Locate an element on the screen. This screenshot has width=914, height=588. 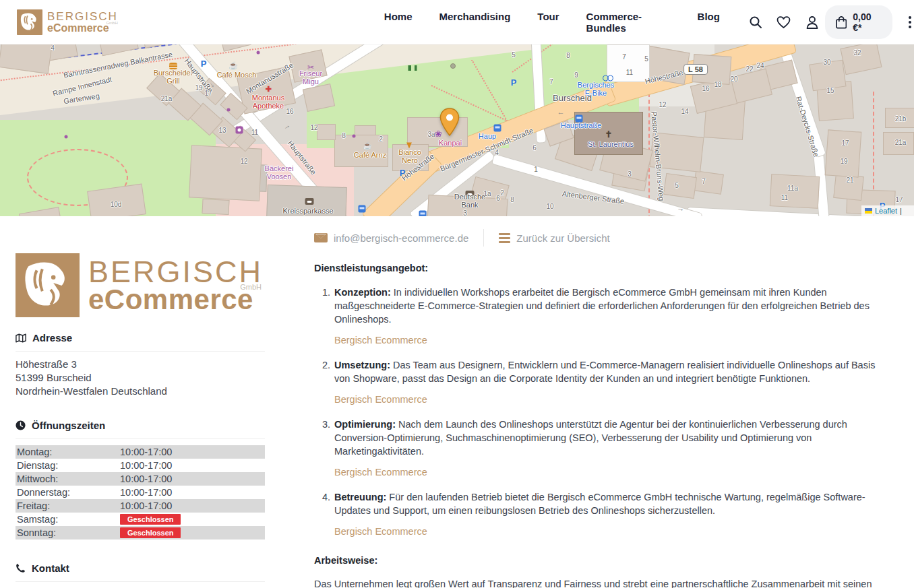
nav-item-tour: Tour is located at coordinates (548, 22).